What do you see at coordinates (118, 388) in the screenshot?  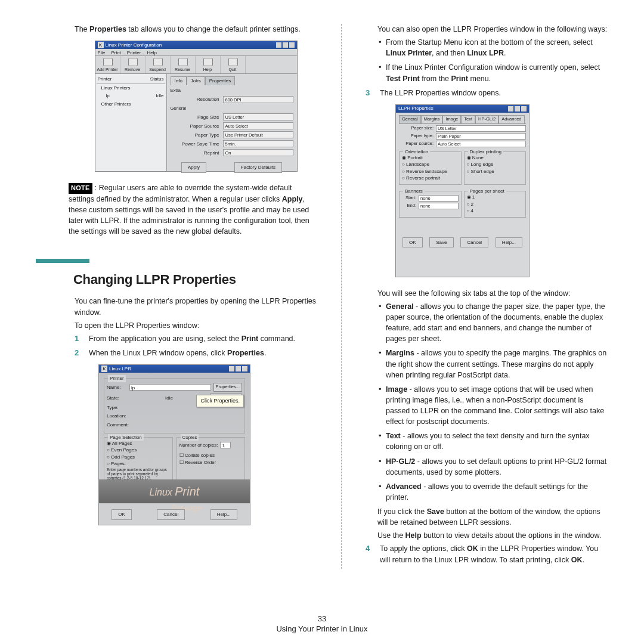 I see `lbl-name: Name:` at bounding box center [118, 388].